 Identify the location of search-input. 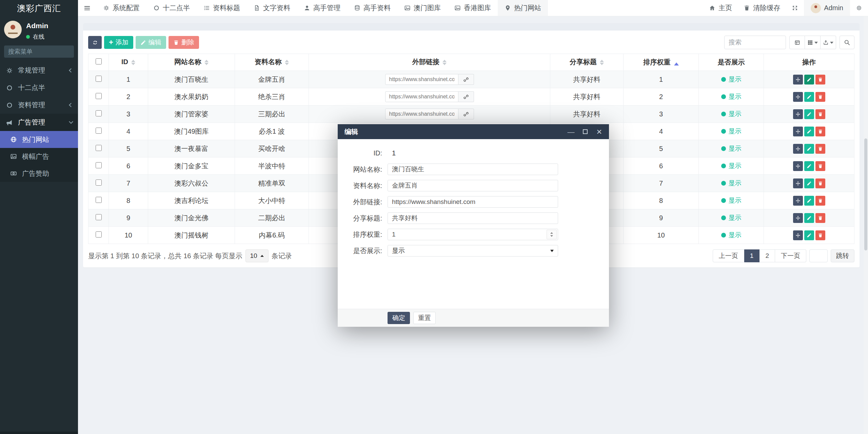
(755, 42).